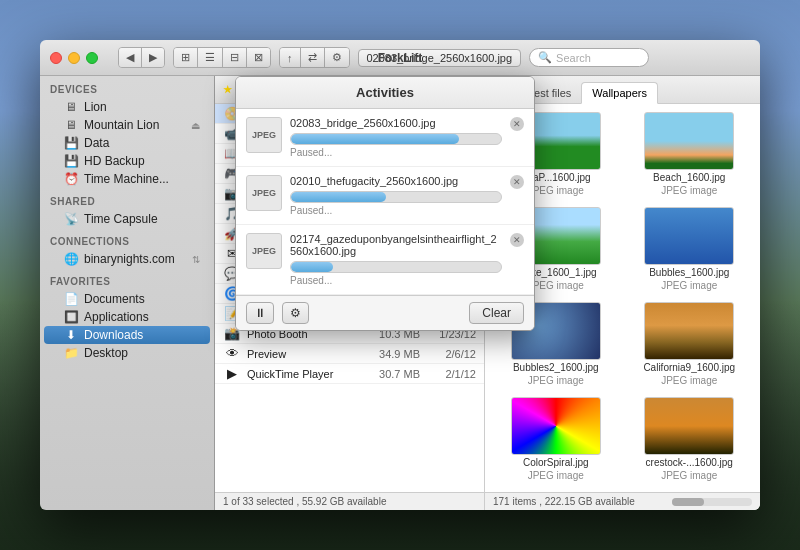 The width and height of the screenshot is (800, 550). I want to click on data-icon: 💾, so click(71, 143).